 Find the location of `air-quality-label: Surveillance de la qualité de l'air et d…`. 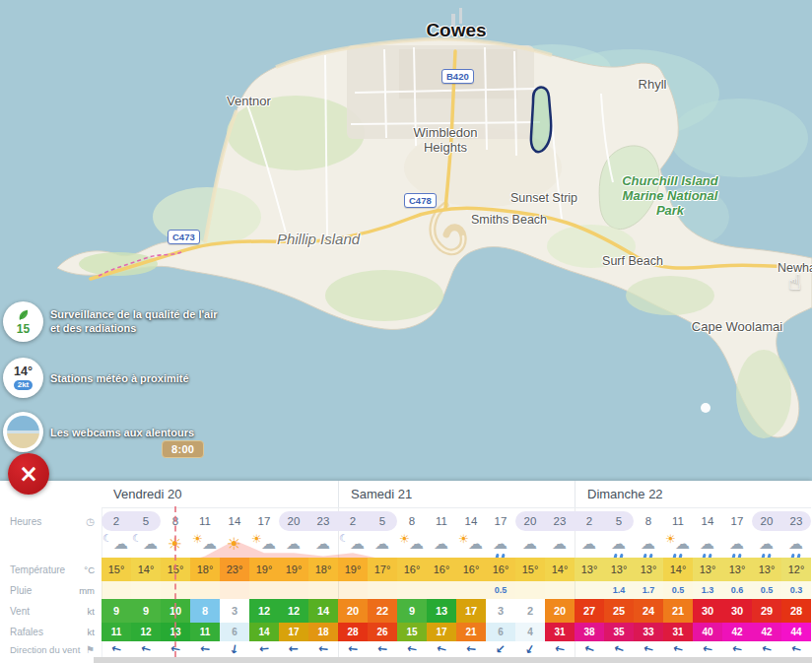

air-quality-label: Surveillance de la qualité de l'air et d… is located at coordinates (135, 321).